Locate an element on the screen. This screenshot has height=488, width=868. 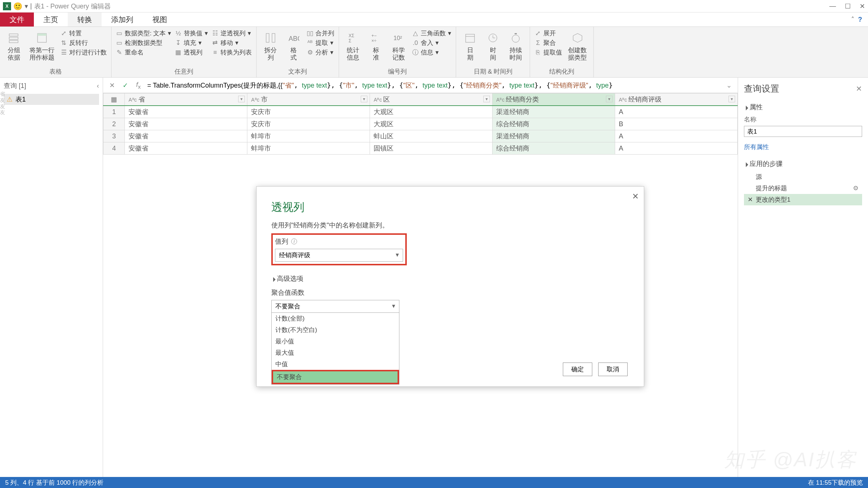
delete-step-icon: ✕ is located at coordinates (750, 199).